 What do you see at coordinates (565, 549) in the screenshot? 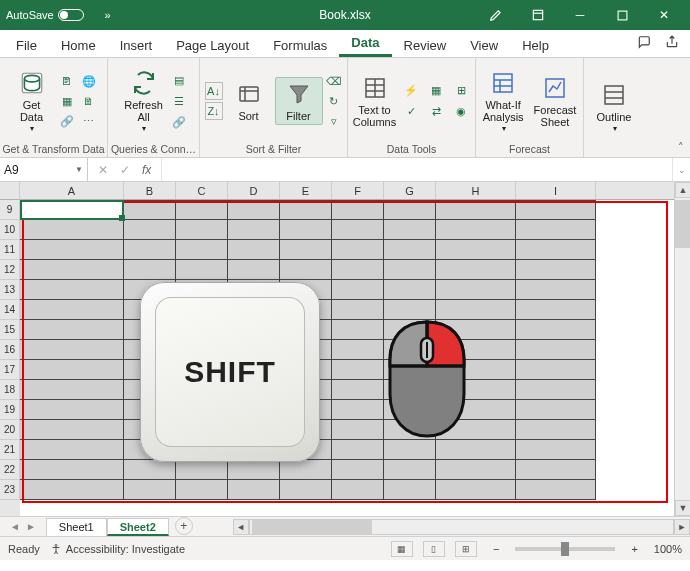
I see `zoom-slider` at bounding box center [565, 549].